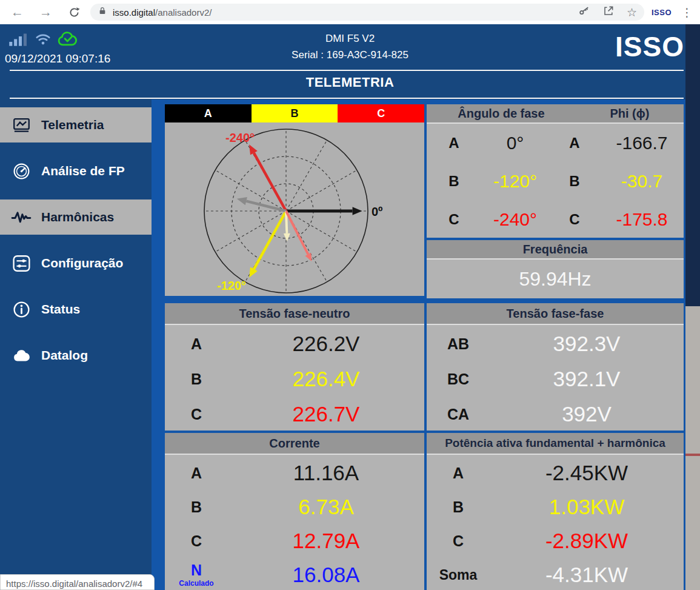 This screenshot has width=700, height=590. What do you see at coordinates (584, 12) in the screenshot?
I see `key-icon` at bounding box center [584, 12].